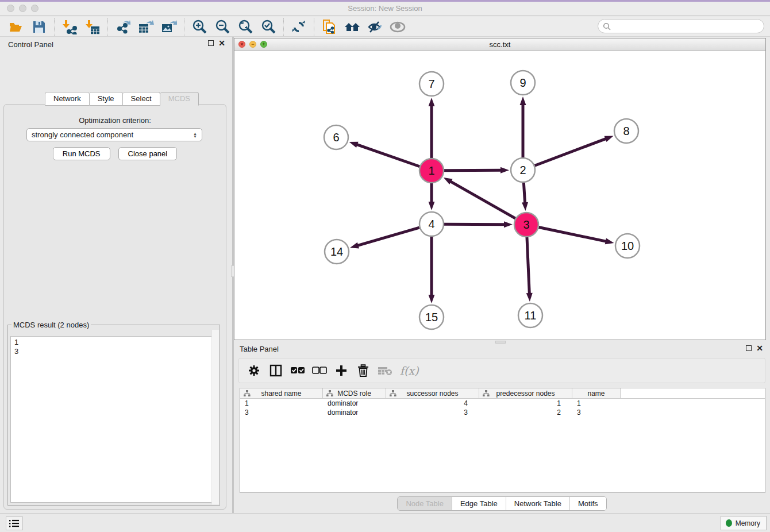  I want to click on graph-node-label: 6, so click(336, 137).